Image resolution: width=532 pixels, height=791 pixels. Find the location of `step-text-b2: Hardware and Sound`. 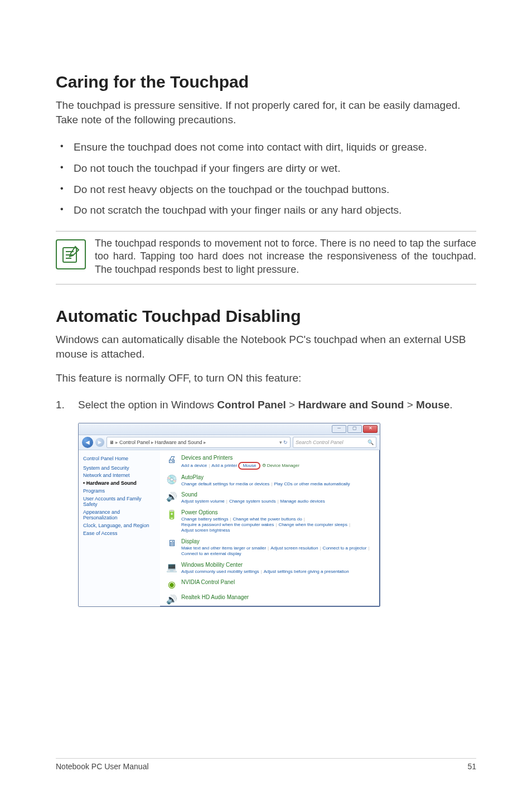

step-text-b2: Hardware and Sound is located at coordinates (351, 405).